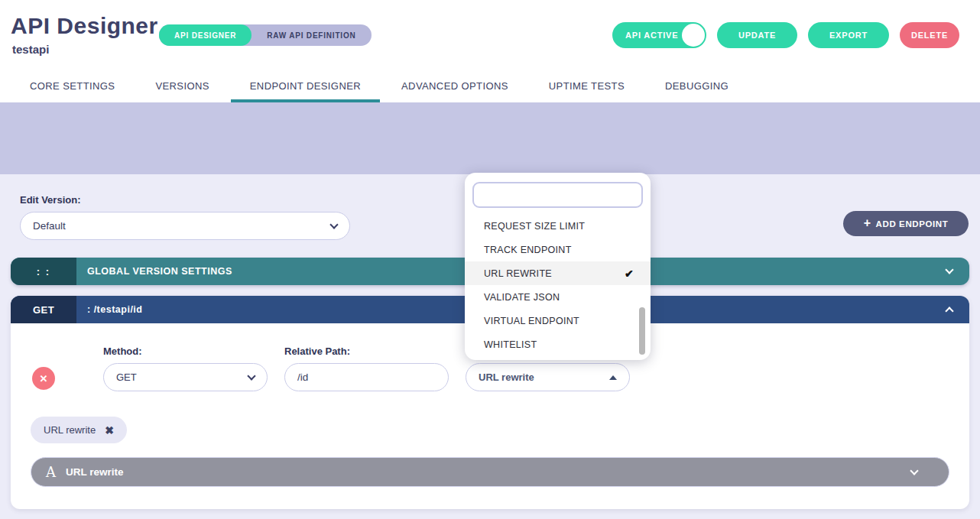 The width and height of the screenshot is (980, 519). Describe the element at coordinates (697, 86) in the screenshot. I see `tab-debugging: DEBUGGING` at that location.